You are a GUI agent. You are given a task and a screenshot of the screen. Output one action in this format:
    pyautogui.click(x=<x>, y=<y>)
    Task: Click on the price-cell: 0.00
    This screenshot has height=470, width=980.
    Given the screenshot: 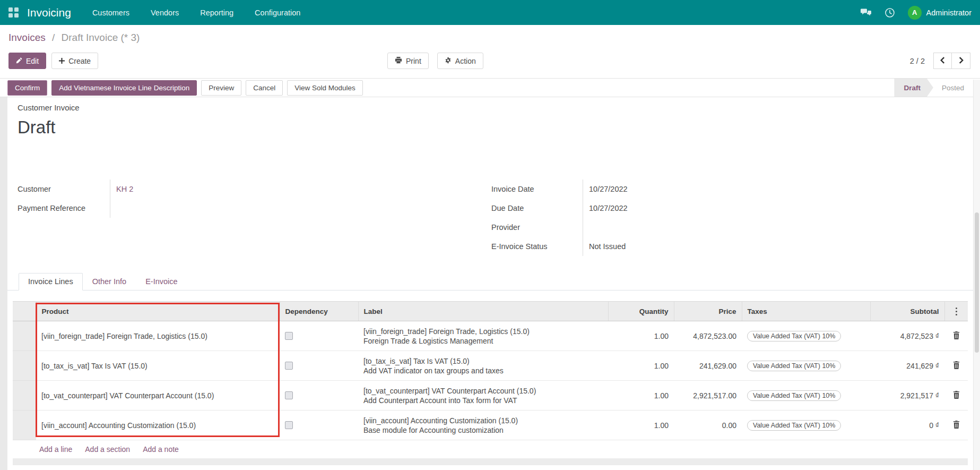 What is the action you would take?
    pyautogui.click(x=708, y=425)
    